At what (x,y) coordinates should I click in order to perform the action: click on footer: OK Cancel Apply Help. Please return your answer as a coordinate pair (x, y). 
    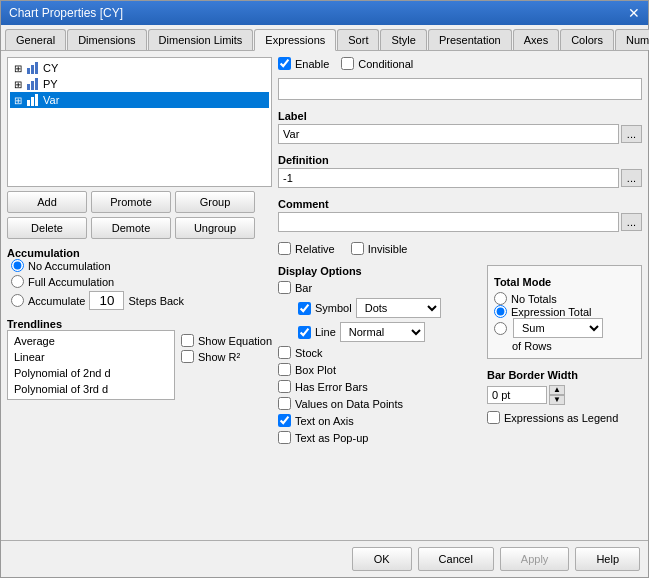
    Looking at the image, I should click on (324, 558).